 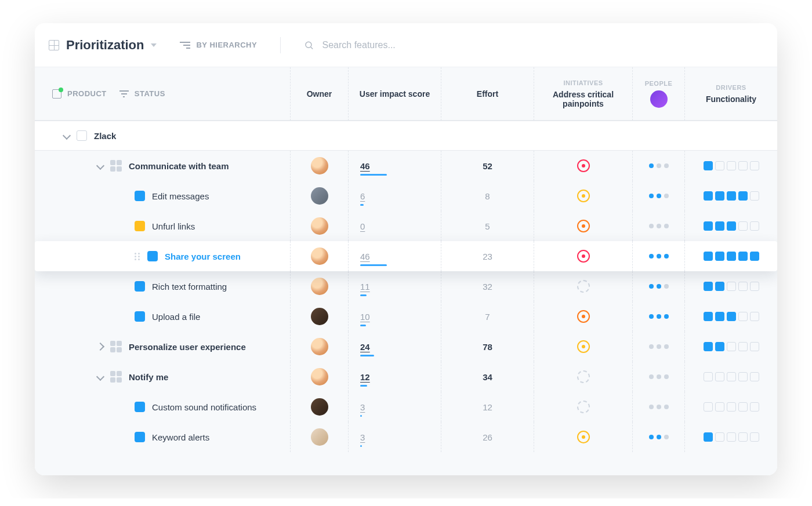 What do you see at coordinates (162, 94) in the screenshot?
I see `left-header: PRODUCT STATUS` at bounding box center [162, 94].